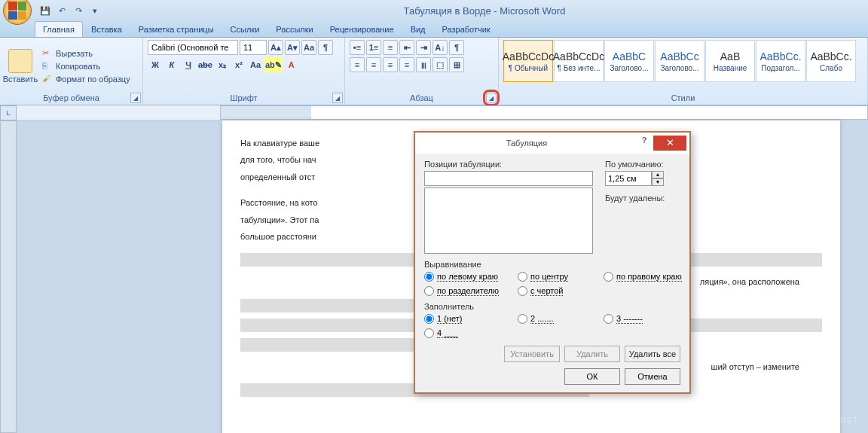  Describe the element at coordinates (309, 47) in the screenshot. I see `change-case-button: Aa` at that location.